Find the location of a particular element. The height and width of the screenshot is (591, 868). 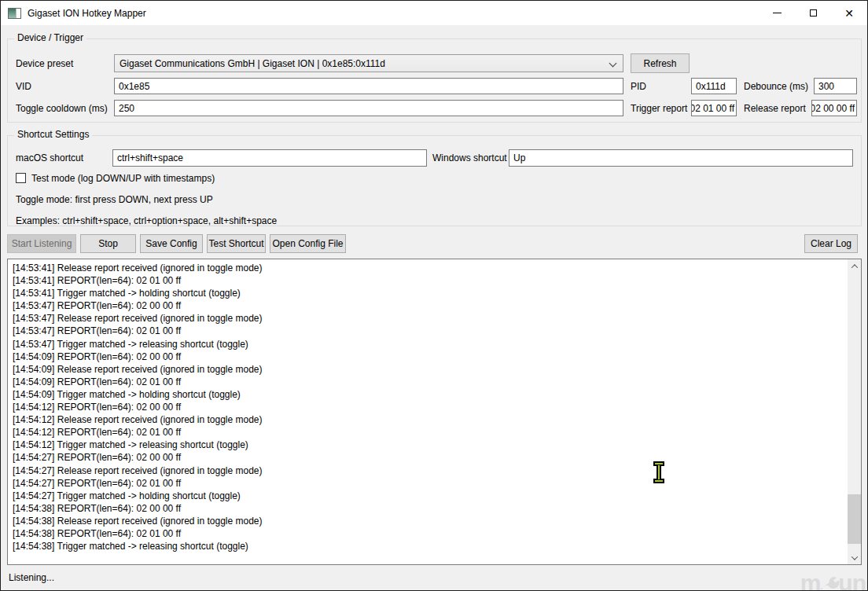

chevron-up-icon is located at coordinates (854, 267).